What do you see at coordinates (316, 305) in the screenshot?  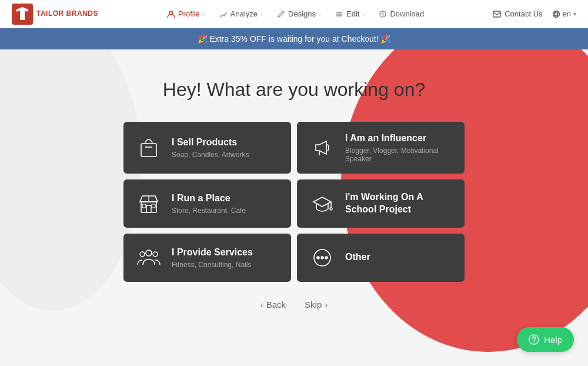 I see `skip-button: Skip ›` at bounding box center [316, 305].